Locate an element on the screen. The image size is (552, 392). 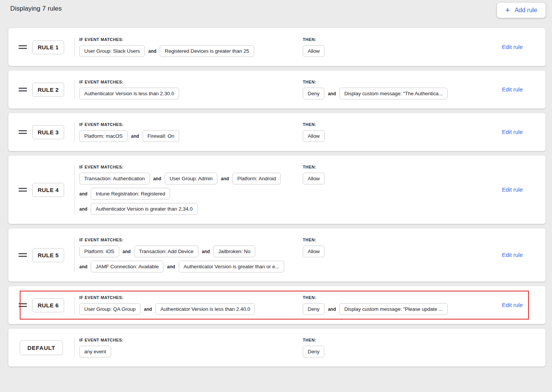
action-chip-row: DenyandDisplay custom message: "The Auth… is located at coordinates (390, 93).